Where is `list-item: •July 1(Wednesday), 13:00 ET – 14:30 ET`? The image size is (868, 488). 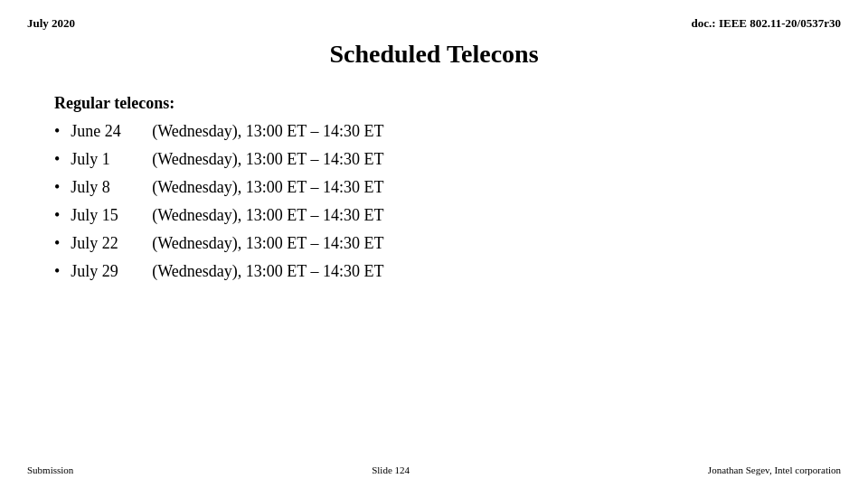
list-item: •July 1(Wednesday), 13:00 ET – 14:30 ET is located at coordinates (448, 159).